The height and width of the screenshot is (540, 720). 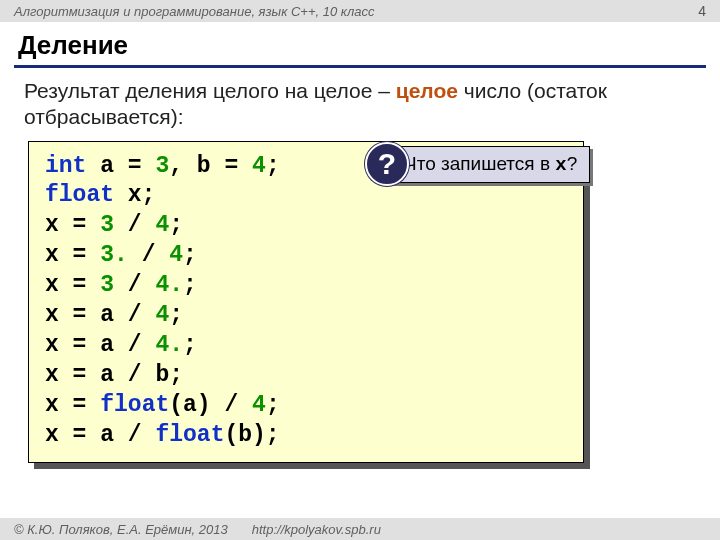 I want to click on title-rule, so click(x=360, y=66).